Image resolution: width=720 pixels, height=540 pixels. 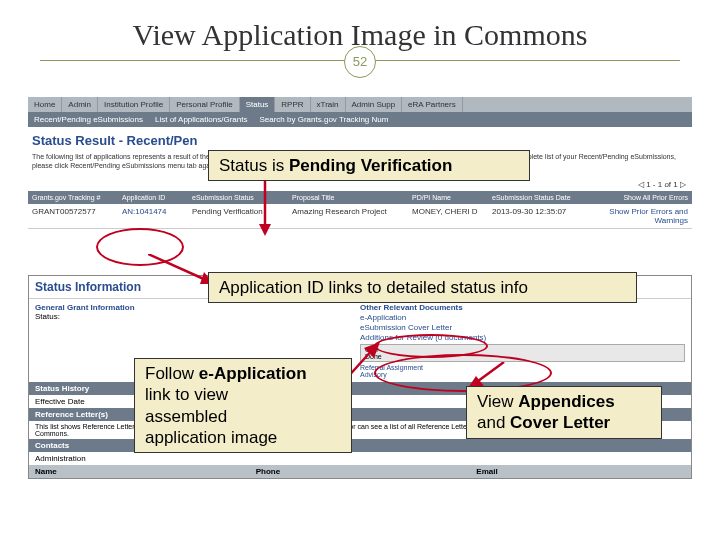 I want to click on col-proposal-title: Proposal Title, so click(x=348, y=198).